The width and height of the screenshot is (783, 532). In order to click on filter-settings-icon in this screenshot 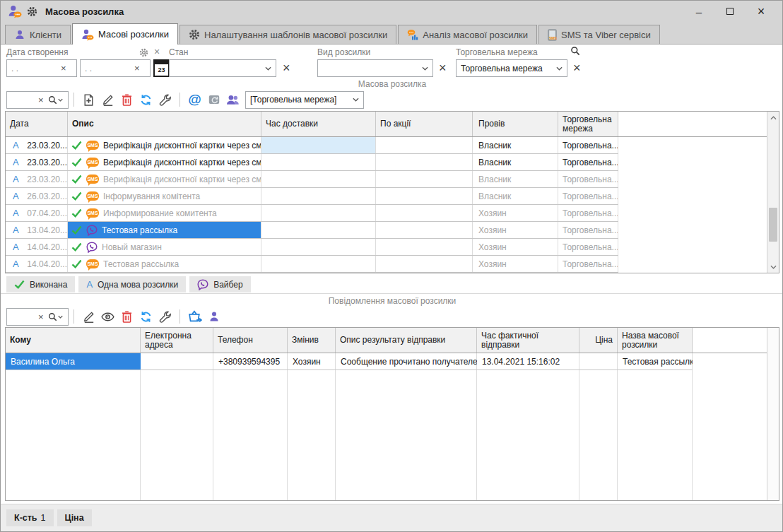, I will do `click(144, 52)`.